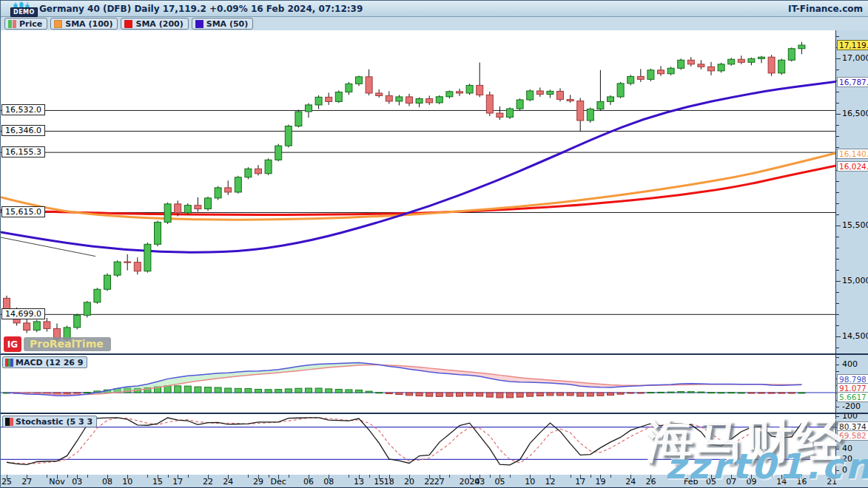 This screenshot has width=868, height=488. Describe the element at coordinates (24, 211) in the screenshot. I see `level-label: 15,615.0` at that location.